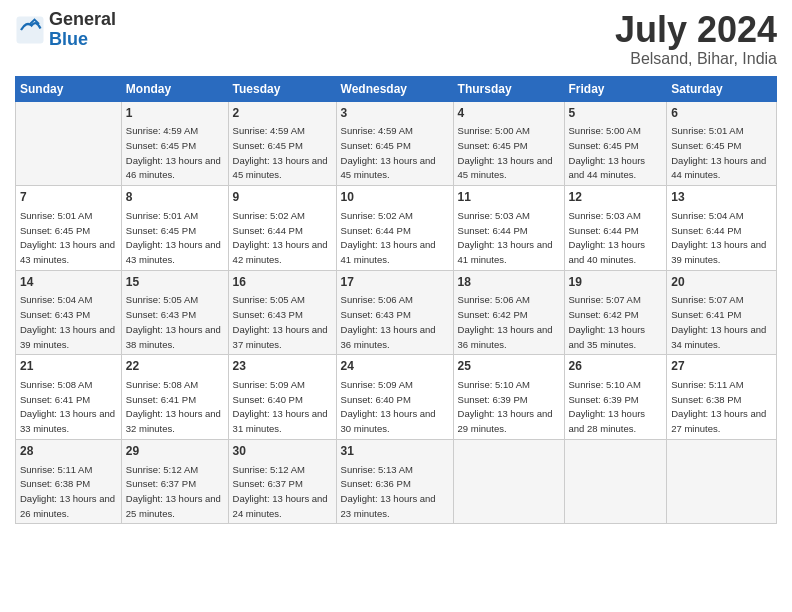 The image size is (792, 612). Describe the element at coordinates (616, 114) in the screenshot. I see `day-number: 5` at that location.